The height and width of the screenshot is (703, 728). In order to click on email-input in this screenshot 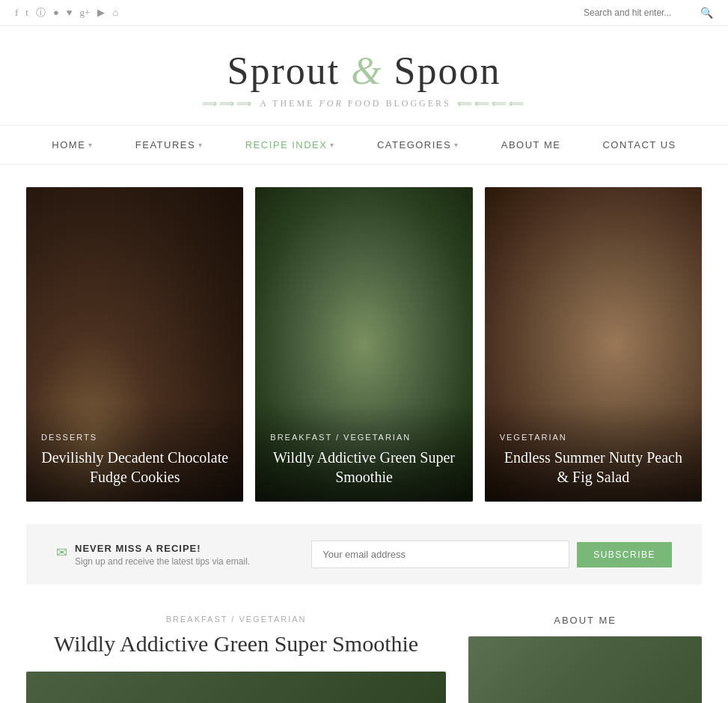, I will do `click(440, 554)`.